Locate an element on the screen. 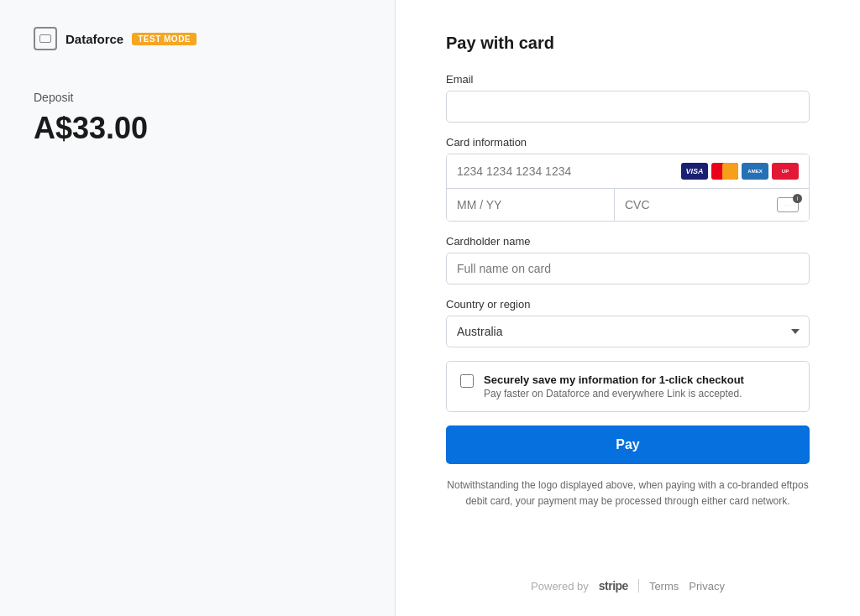  amex-icon: AMEX is located at coordinates (755, 171).